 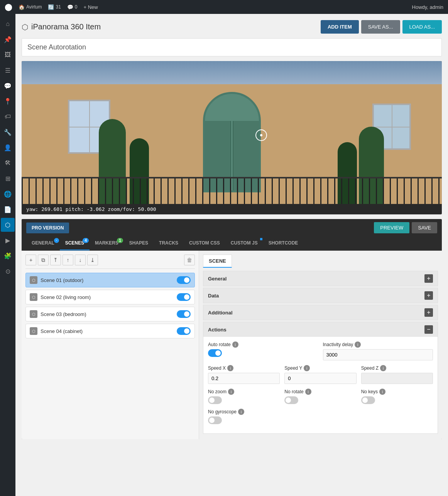 What do you see at coordinates (109, 297) in the screenshot?
I see `scene-name-2: Scene 02 (living room)` at bounding box center [109, 297].